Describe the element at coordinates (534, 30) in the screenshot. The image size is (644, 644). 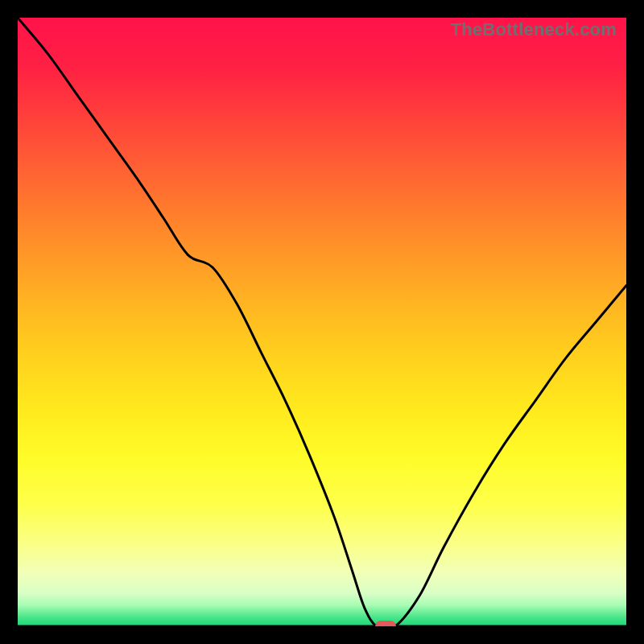
I see `watermark-text: TheBottleneck.com` at that location.